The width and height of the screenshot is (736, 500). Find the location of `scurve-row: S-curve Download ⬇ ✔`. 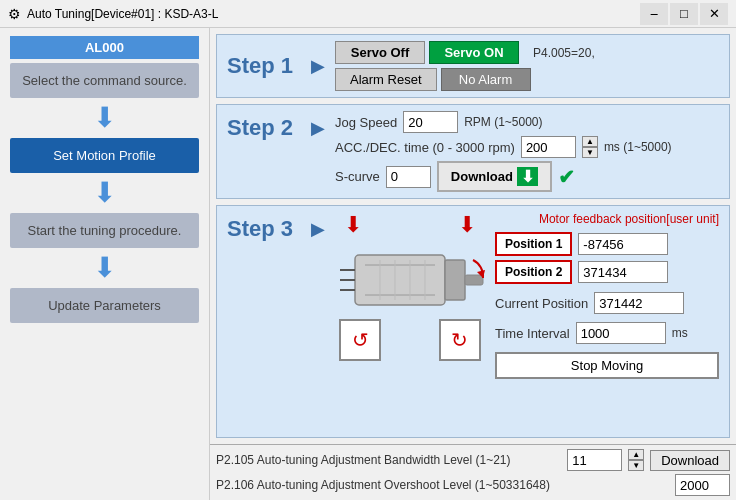

scurve-row: S-curve Download ⬇ ✔ is located at coordinates (527, 176).